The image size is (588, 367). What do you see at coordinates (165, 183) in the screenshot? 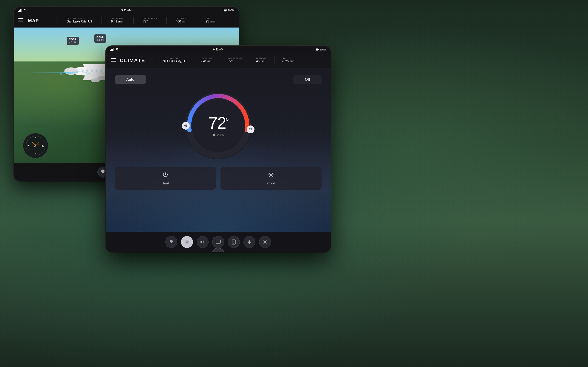
I see `heat-label: Heat` at bounding box center [165, 183].